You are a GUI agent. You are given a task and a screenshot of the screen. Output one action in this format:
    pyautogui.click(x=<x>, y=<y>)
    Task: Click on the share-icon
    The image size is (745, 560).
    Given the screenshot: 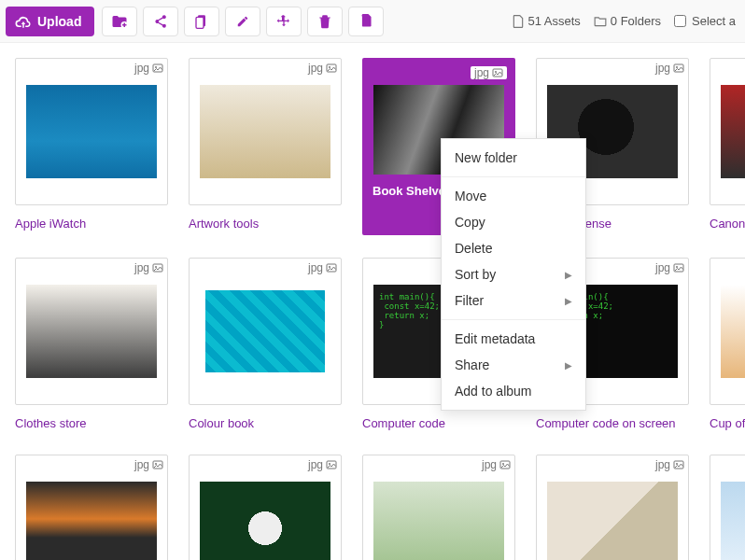 What is the action you would take?
    pyautogui.click(x=161, y=21)
    